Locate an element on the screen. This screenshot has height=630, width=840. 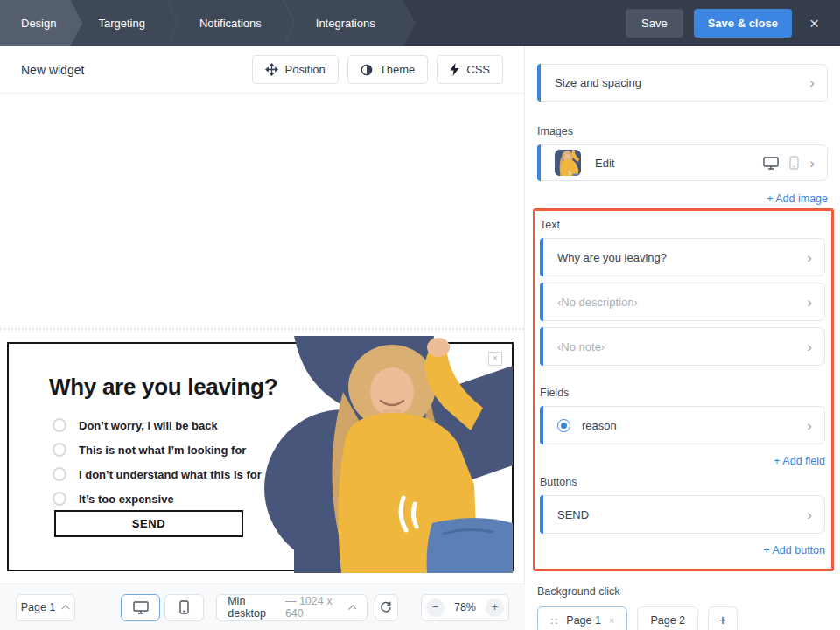
popup-option-label: Don’t worry, I will be back is located at coordinates (149, 425).